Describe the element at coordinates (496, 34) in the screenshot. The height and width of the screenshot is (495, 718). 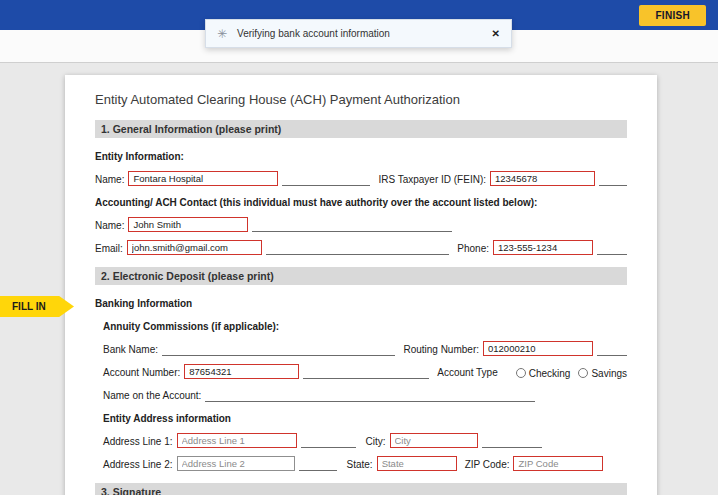
I see `close-icon: ✕` at that location.